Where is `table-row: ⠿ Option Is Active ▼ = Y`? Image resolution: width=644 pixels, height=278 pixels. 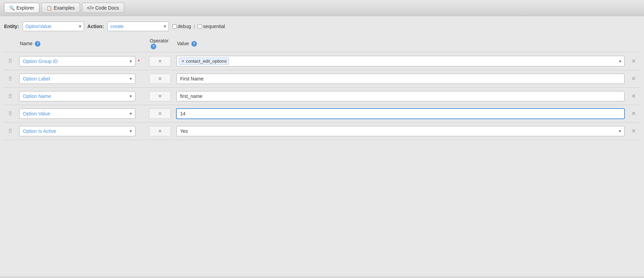 table-row: ⠿ Option Is Active ▼ = Y is located at coordinates (322, 131).